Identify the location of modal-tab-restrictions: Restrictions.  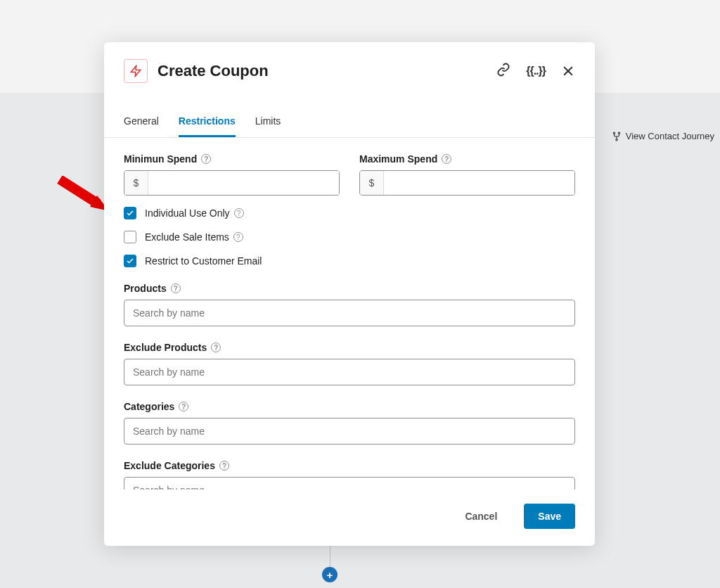
(207, 122).